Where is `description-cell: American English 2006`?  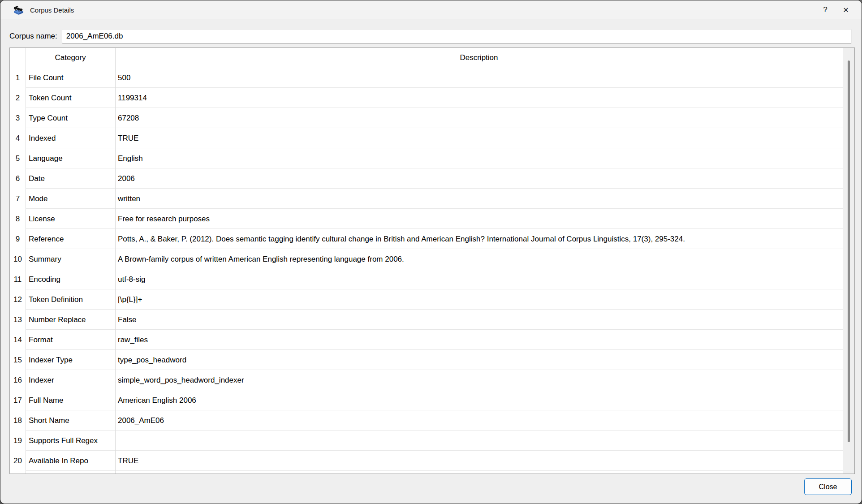 description-cell: American English 2006 is located at coordinates (479, 401).